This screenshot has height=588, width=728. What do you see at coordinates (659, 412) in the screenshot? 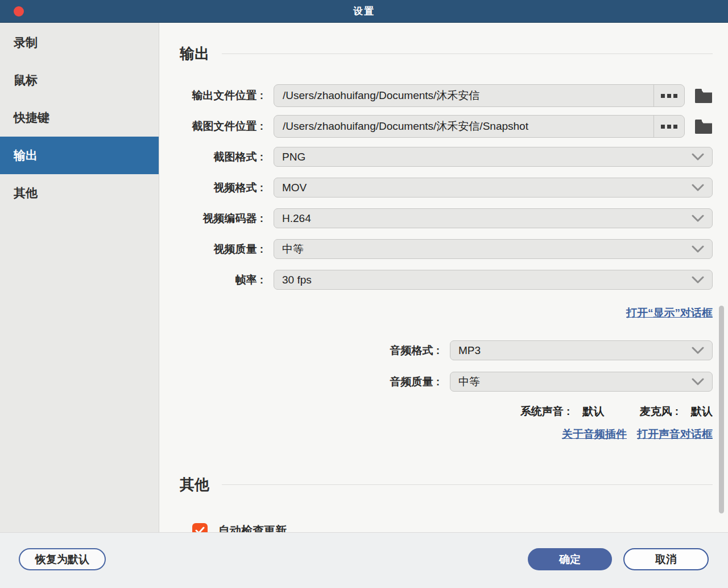
I see `microphone-label: 麦克风 :` at bounding box center [659, 412].